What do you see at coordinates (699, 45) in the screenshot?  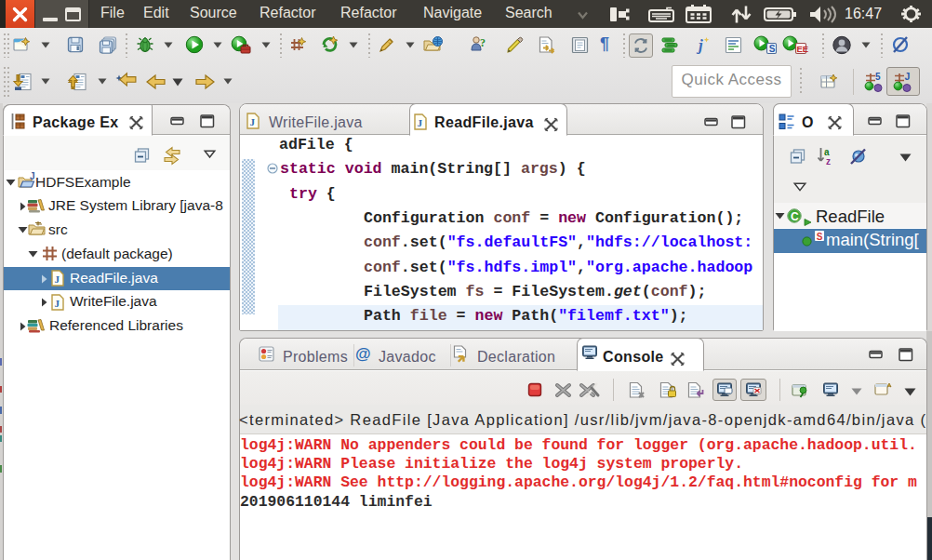 I see `svg-text: j` at bounding box center [699, 45].